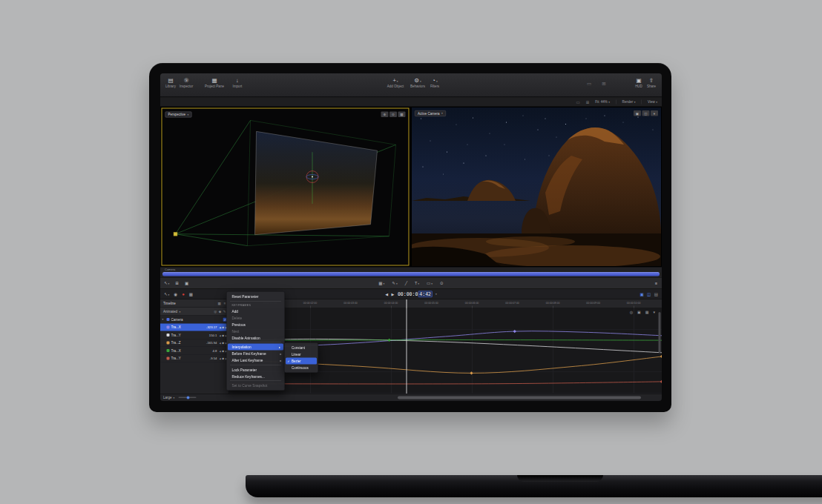  What do you see at coordinates (171, 83) in the screenshot?
I see `library-button: ▤ Library` at bounding box center [171, 83].